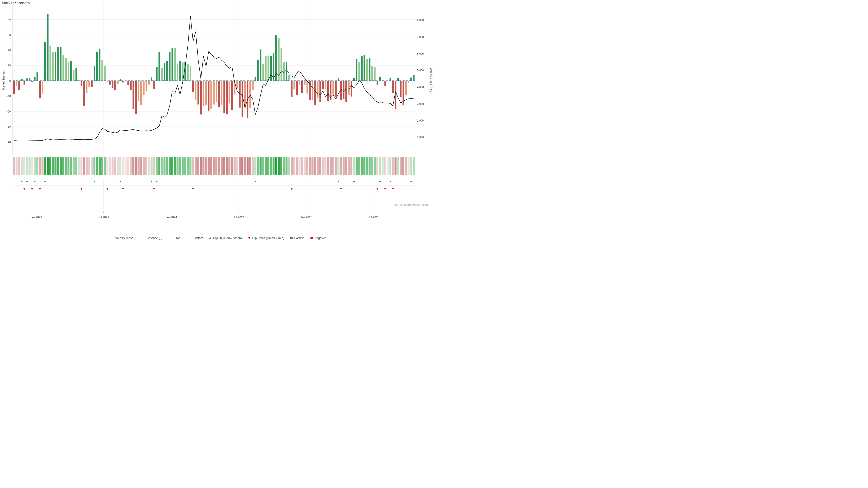  What do you see at coordinates (320, 238) in the screenshot?
I see `legend-item-label: Negative` at bounding box center [320, 238].